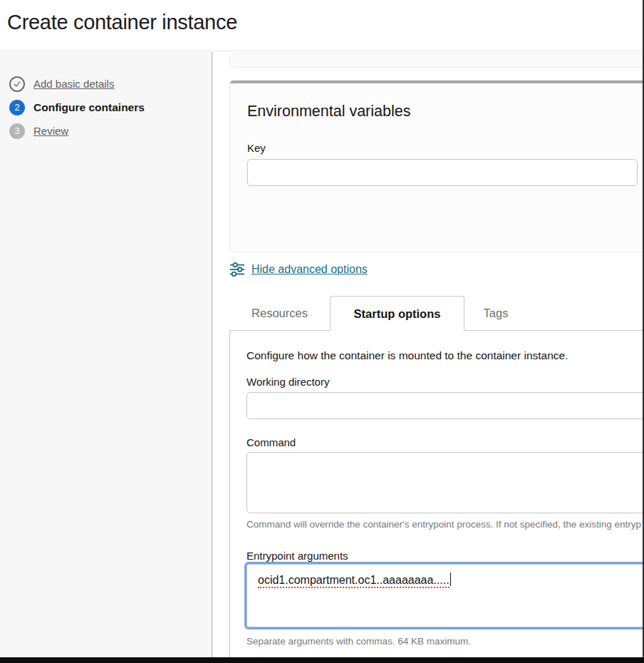 This screenshot has width=644, height=663. What do you see at coordinates (279, 314) in the screenshot?
I see `tab-resources: Resources` at bounding box center [279, 314].